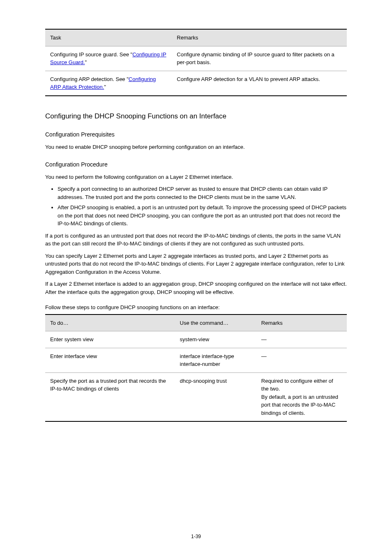  What do you see at coordinates (202, 215) in the screenshot?
I see `list-item: After DHCP snooping is enabled, a port i…` at bounding box center [202, 215].